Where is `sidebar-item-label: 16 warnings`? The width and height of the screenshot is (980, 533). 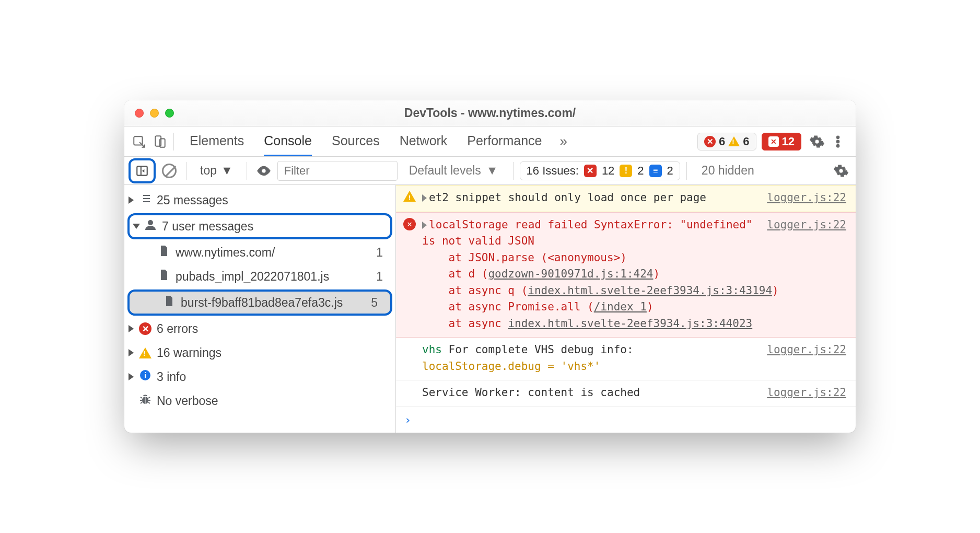 sidebar-item-label: 16 warnings is located at coordinates (189, 353).